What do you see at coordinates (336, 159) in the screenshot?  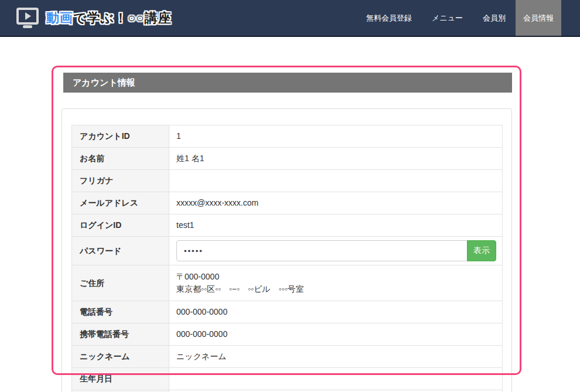 I see `row-value: 姓1 名1` at bounding box center [336, 159].